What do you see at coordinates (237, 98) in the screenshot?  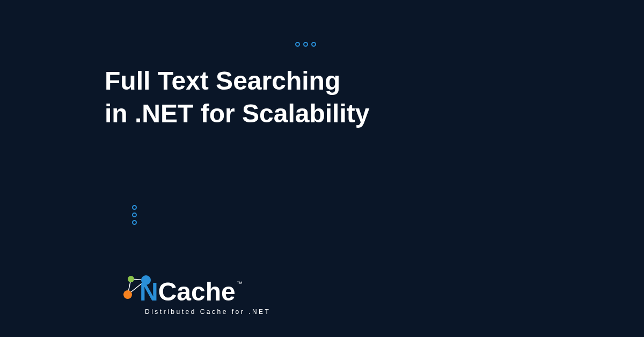 I see `main-heading: Full Text Searching in .NET for Scalabil…` at bounding box center [237, 98].